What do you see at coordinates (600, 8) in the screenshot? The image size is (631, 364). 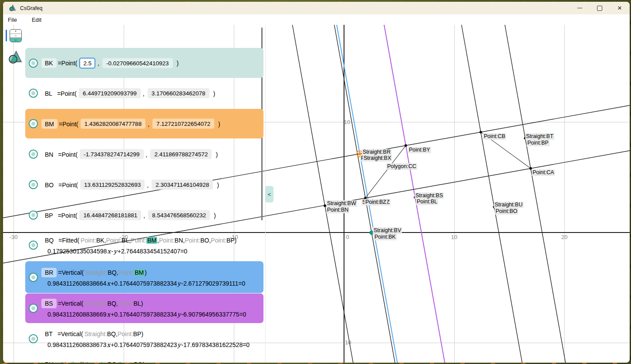 I see `maximize-button` at bounding box center [600, 8].